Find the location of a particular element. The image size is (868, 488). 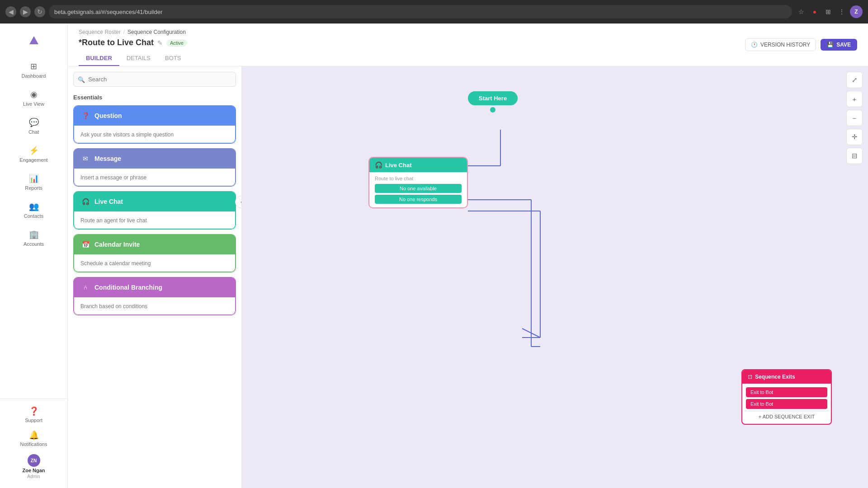

accounts-icon: 🏢 is located at coordinates (34, 235).